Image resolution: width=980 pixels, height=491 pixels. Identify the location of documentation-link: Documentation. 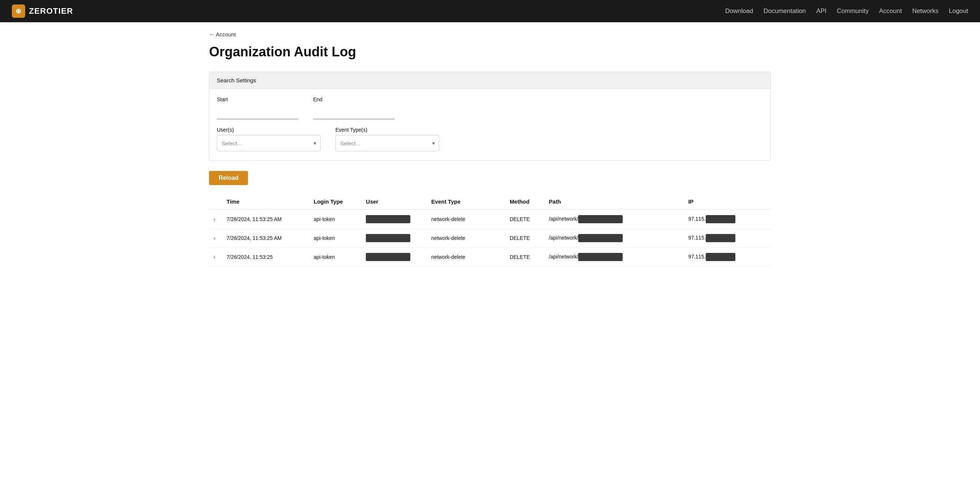
(784, 11).